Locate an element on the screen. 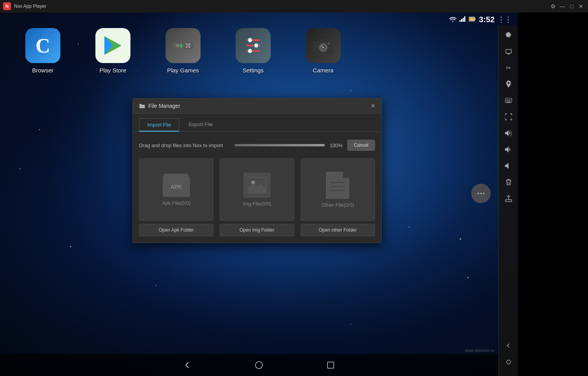  other-file-count: Other File(0/0) is located at coordinates (338, 205).